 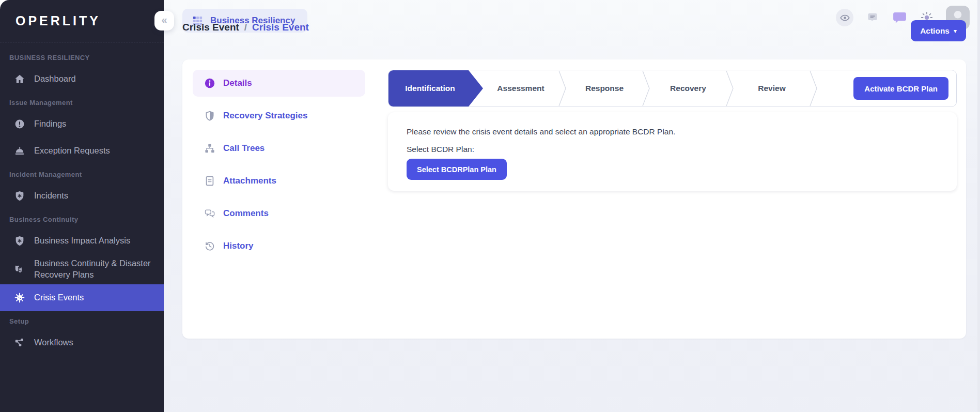 I want to click on breadcrumb: Crisis Event / Crisis Event, so click(x=246, y=27).